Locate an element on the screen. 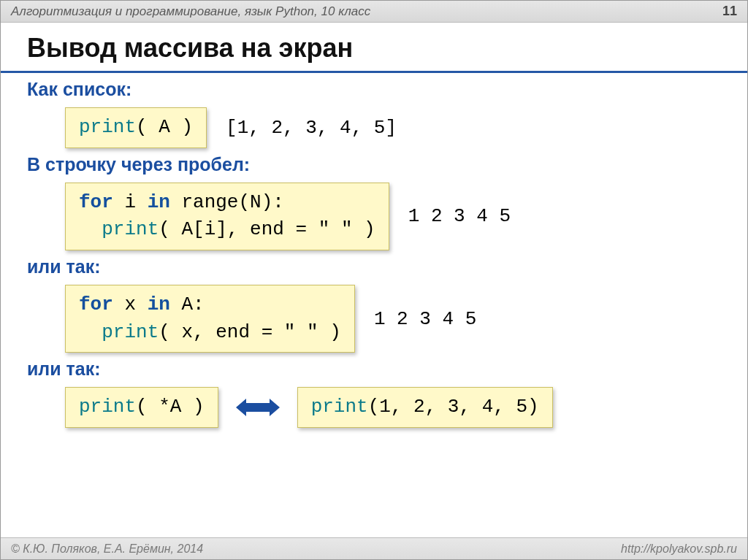  footer-url: http://kpolyakov.spb.ru is located at coordinates (679, 549).